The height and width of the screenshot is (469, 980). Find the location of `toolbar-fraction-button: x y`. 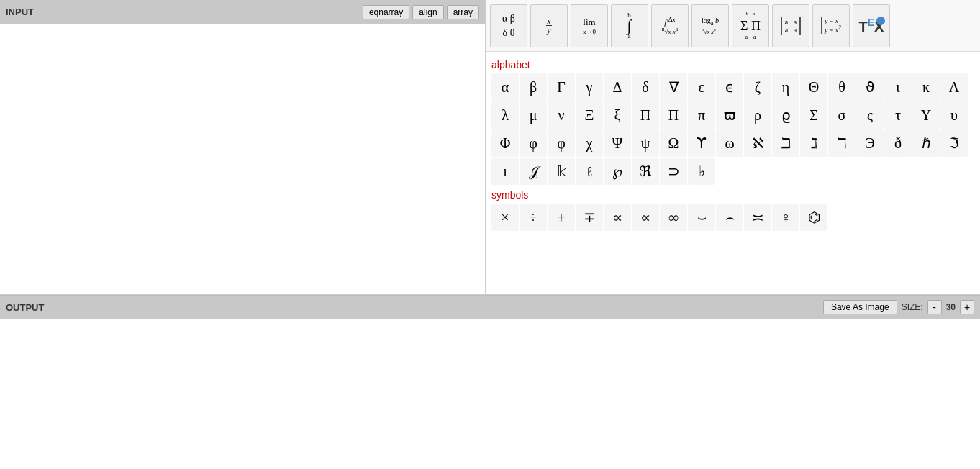

toolbar-fraction-button: x y is located at coordinates (549, 26).